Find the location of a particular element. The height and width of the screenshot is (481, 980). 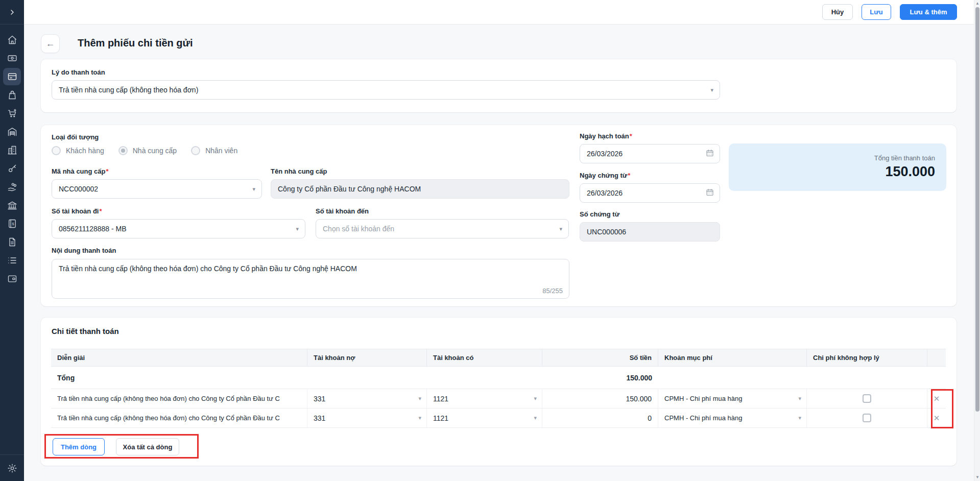

key-icon is located at coordinates (12, 169).